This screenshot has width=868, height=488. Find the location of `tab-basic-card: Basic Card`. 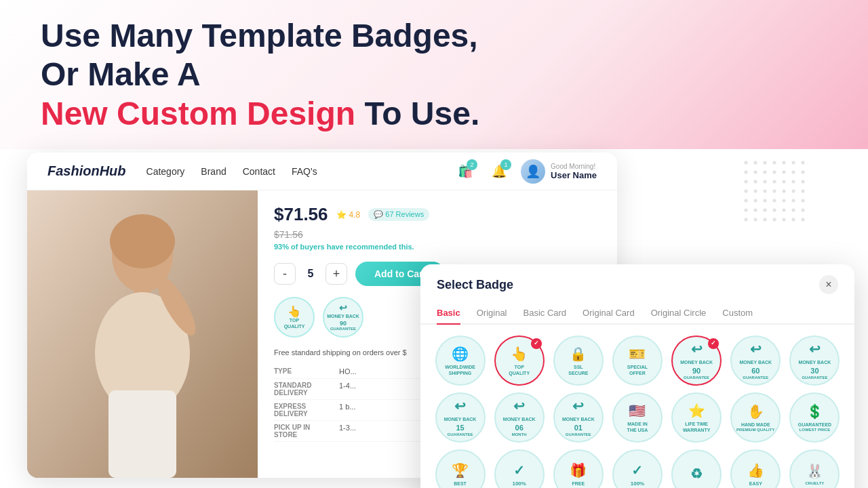

tab-basic-card: Basic Card is located at coordinates (545, 313).